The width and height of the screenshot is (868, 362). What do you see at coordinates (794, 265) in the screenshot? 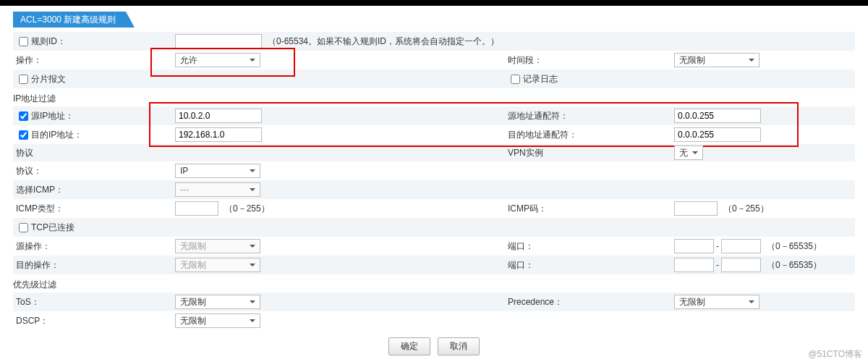
I see `dst-port-hint: （0－65535）` at bounding box center [794, 265].